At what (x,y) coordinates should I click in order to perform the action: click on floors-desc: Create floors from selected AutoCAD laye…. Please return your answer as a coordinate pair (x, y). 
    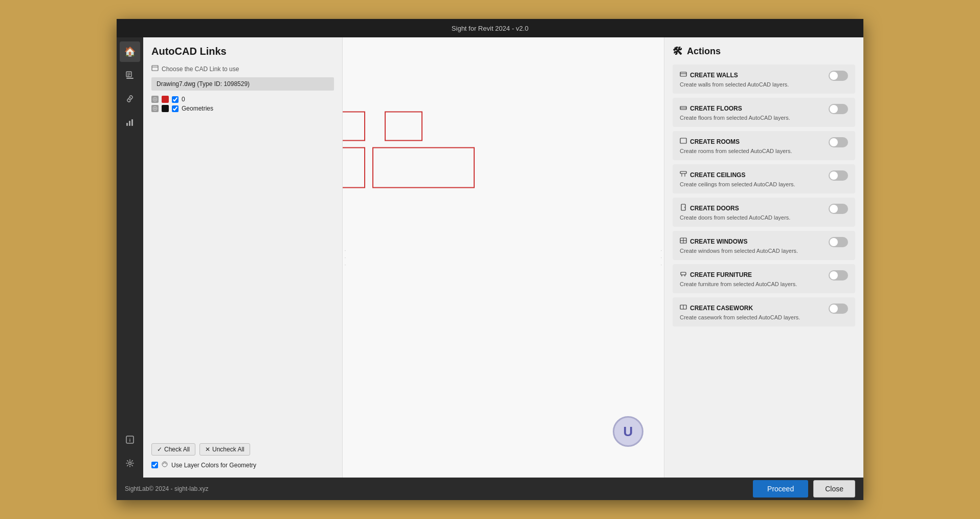
    Looking at the image, I should click on (752, 118).